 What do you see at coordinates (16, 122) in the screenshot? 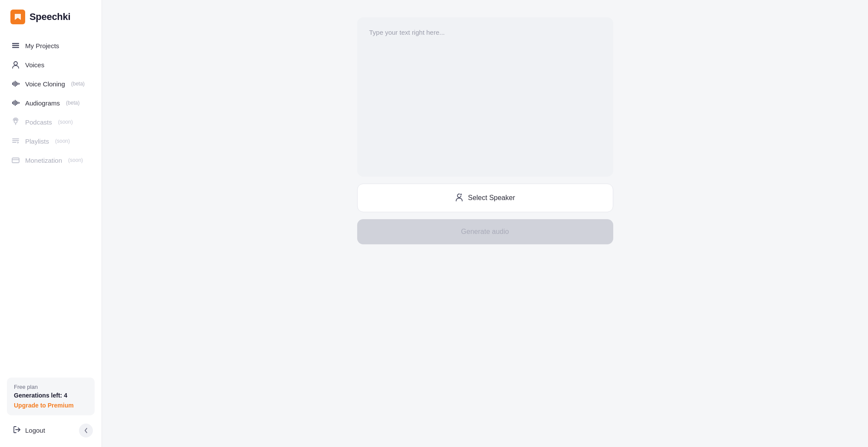
I see `podcasts-icon` at bounding box center [16, 122].